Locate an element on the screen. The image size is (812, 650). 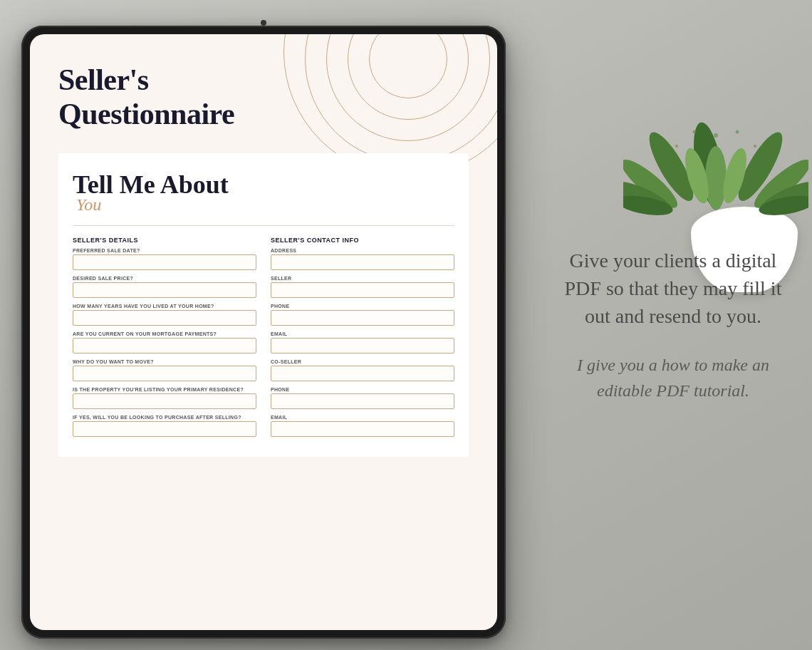
input-mortgage is located at coordinates (165, 346).